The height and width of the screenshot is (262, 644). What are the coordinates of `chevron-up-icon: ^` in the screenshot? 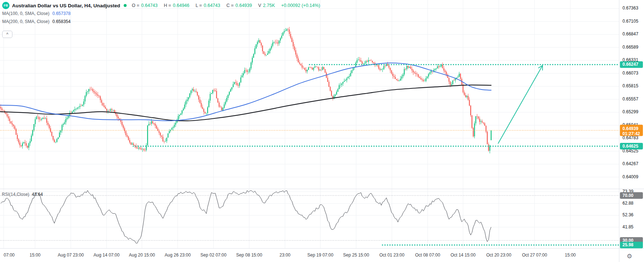 It's located at (7, 34).